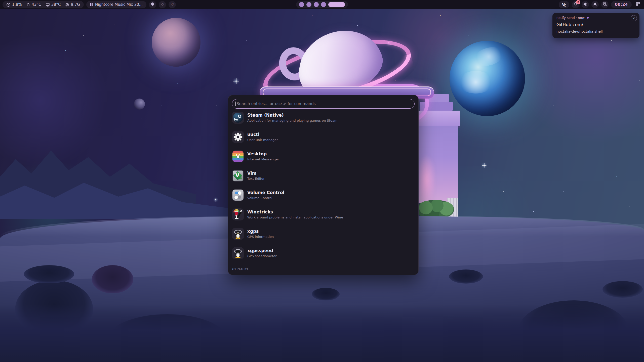 This screenshot has height=362, width=644. Describe the element at coordinates (263, 154) in the screenshot. I see `entry-name: Vesktop` at that location.